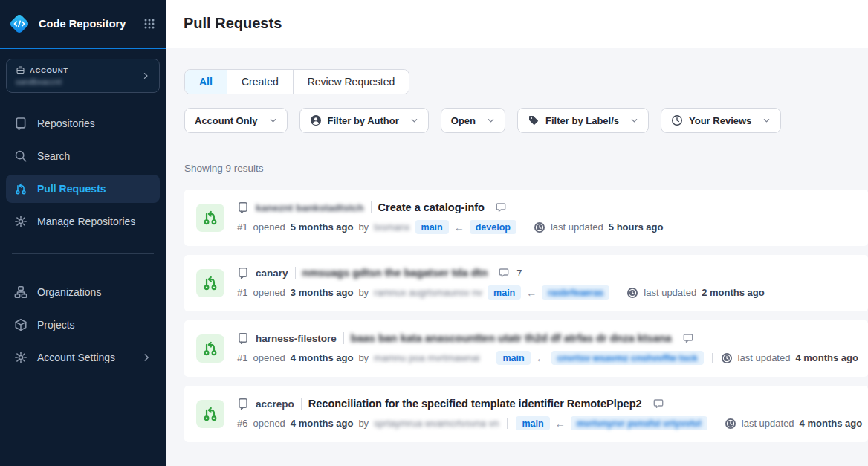  I want to click on pr-title: baas ban kata anascountten utatr th2d df…, so click(511, 338).